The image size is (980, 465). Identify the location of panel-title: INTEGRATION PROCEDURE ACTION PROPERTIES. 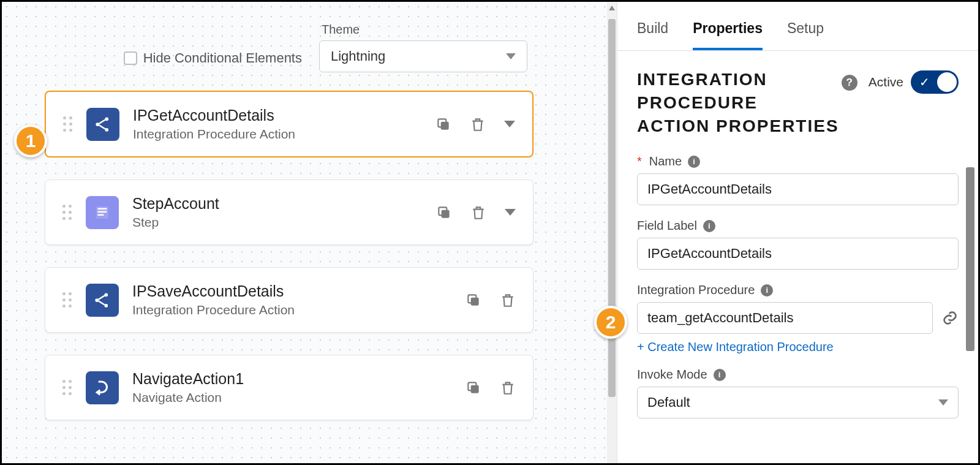
(738, 103).